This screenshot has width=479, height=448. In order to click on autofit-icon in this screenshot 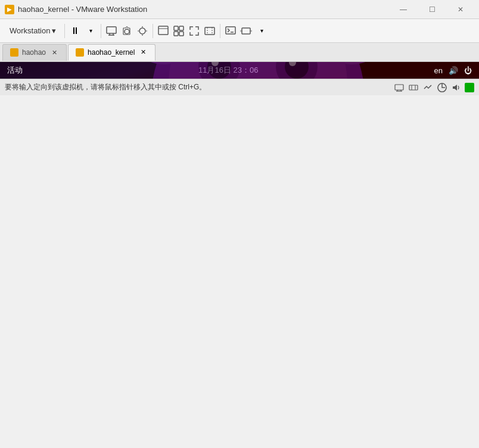, I will do `click(210, 31)`.